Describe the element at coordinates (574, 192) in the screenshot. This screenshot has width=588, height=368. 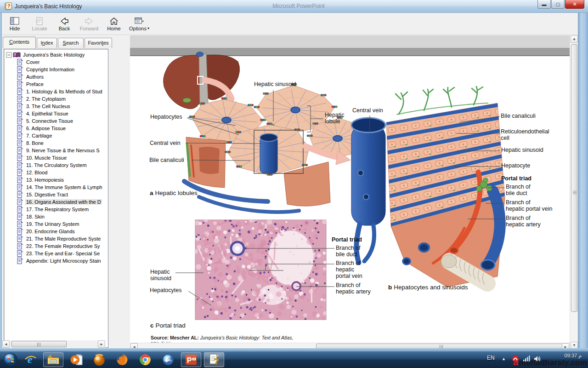
I see `content-vertical-scrollbar: ▲ ▼` at that location.